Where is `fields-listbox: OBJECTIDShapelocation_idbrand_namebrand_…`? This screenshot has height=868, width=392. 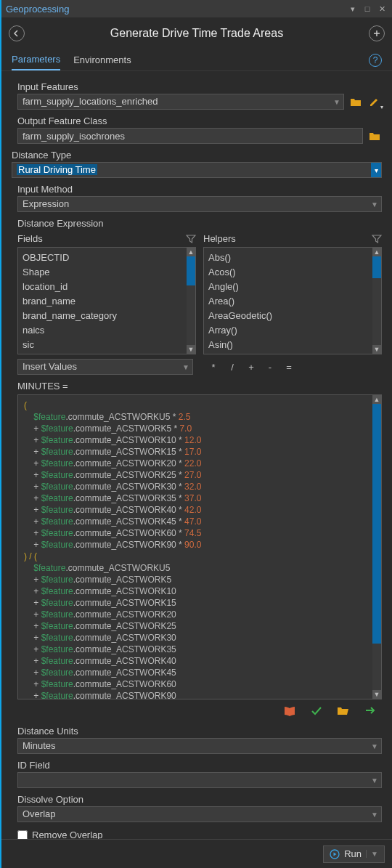
fields-listbox: OBJECTIDShapelocation_idbrand_namebrand_… is located at coordinates (107, 301).